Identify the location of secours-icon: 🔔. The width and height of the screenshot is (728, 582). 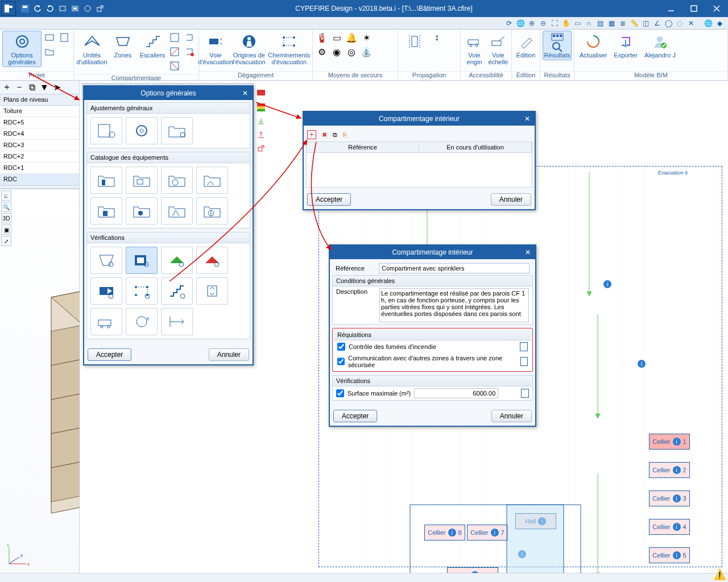
(351, 38).